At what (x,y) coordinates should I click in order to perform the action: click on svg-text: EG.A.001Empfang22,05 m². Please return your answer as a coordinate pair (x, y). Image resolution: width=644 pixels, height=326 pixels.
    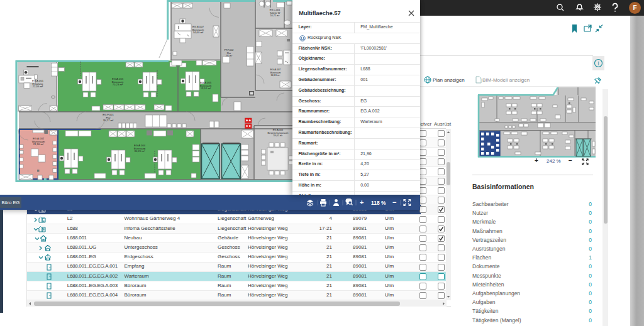
    Looking at the image, I should click on (38, 84).